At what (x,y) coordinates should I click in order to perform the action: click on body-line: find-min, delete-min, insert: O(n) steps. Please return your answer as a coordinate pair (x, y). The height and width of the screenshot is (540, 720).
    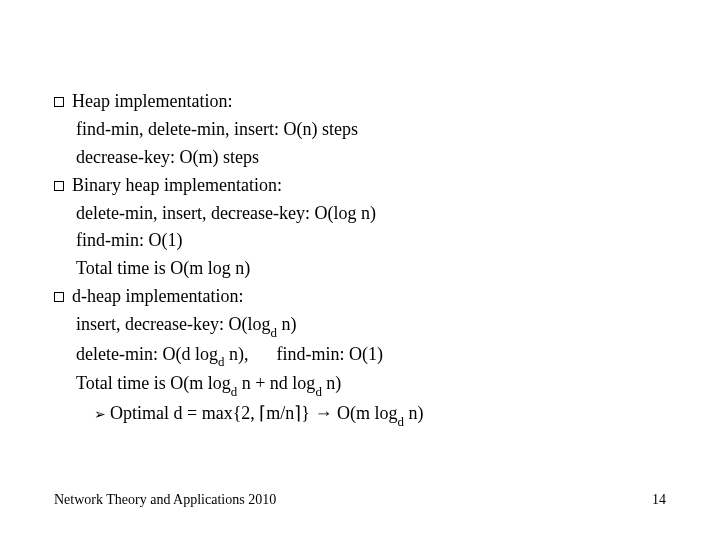
    Looking at the image, I should click on (360, 130).